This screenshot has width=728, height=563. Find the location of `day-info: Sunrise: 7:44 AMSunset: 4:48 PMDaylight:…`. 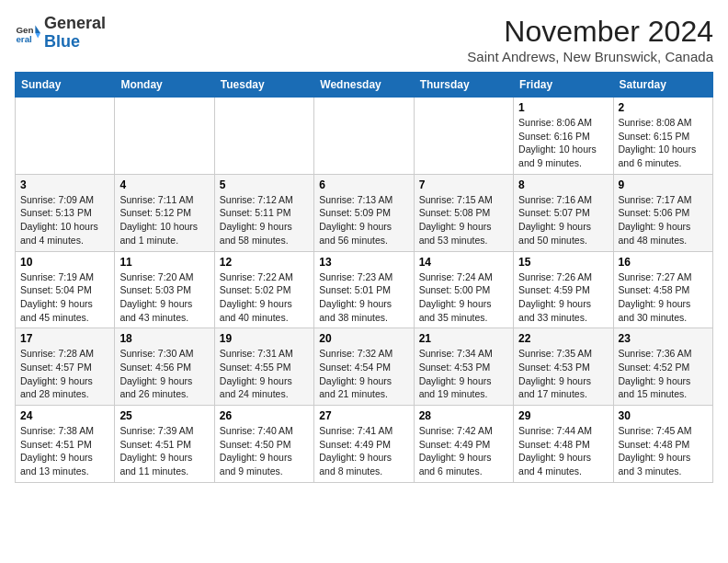

day-info: Sunrise: 7:44 AMSunset: 4:48 PMDaylight:… is located at coordinates (563, 451).